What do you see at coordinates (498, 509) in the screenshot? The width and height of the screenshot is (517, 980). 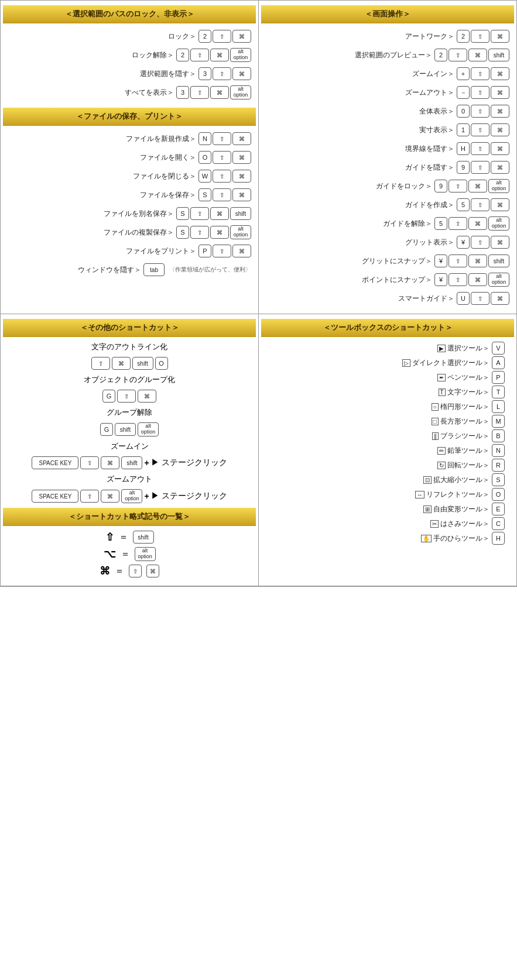 I see `key-e: E` at bounding box center [498, 509].